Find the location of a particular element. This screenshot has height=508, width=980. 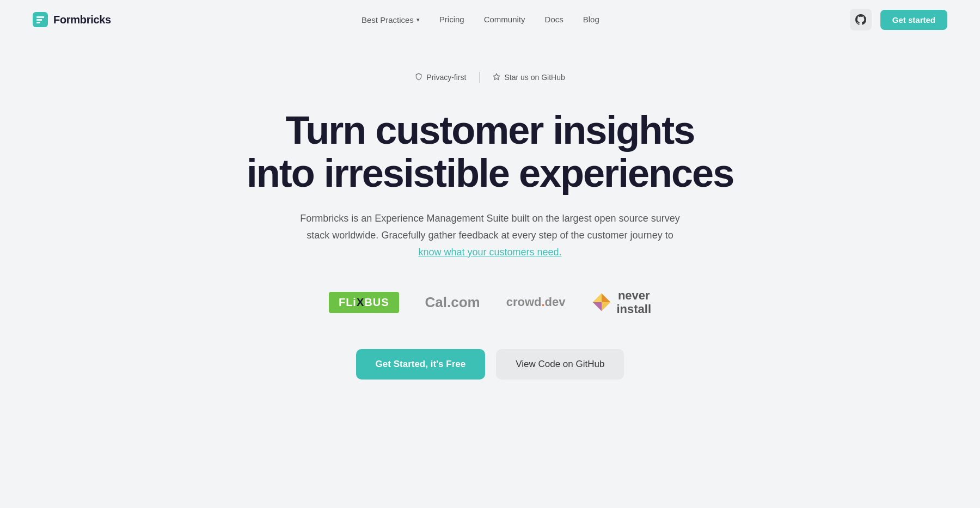

nav-item-best-practices: Best Practices ▾ is located at coordinates (391, 20).